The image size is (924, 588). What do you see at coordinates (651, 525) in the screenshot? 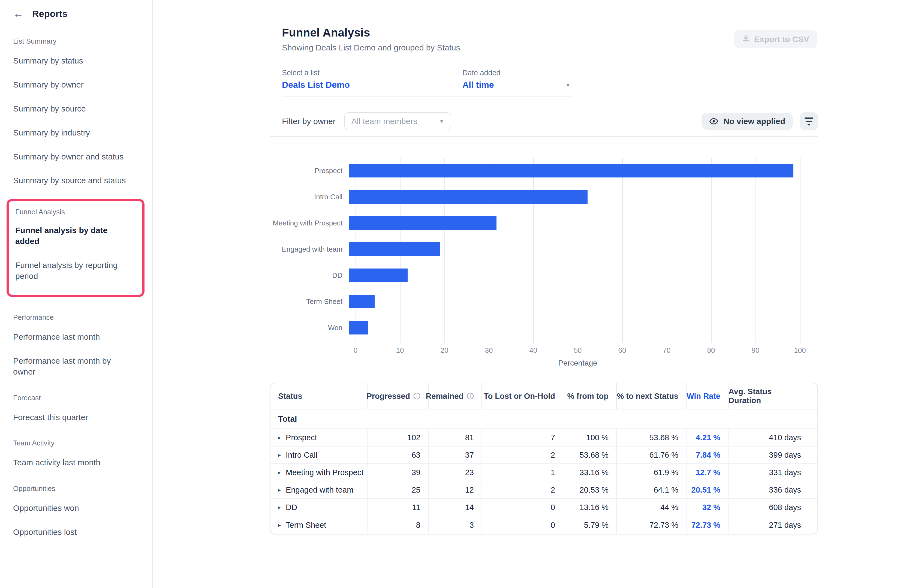
I see `value-cell: 72.73 %` at bounding box center [651, 525].